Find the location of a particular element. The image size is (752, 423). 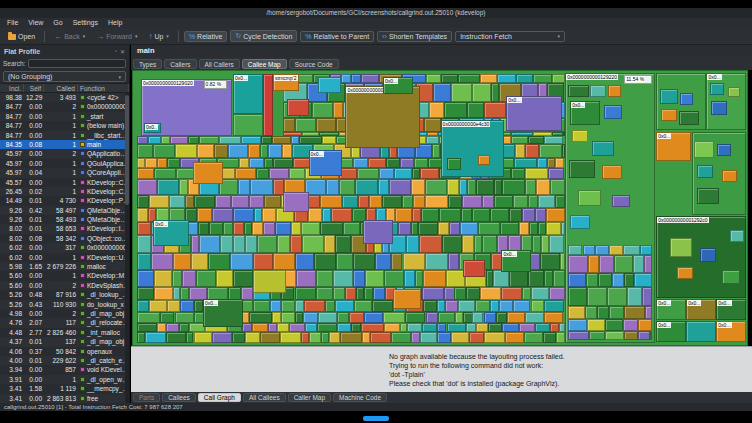

col-called: Called is located at coordinates (61, 88).